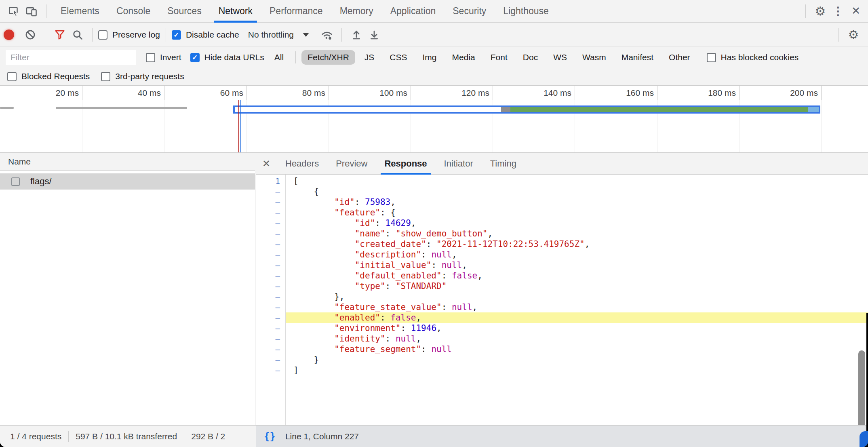 The image size is (868, 447). What do you see at coordinates (530, 57) in the screenshot?
I see `filter-chip-doc: Doc` at bounding box center [530, 57].